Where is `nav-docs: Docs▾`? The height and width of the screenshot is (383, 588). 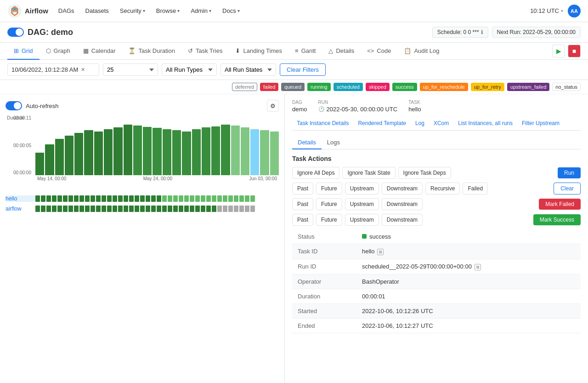 nav-docs: Docs▾ is located at coordinates (231, 11).